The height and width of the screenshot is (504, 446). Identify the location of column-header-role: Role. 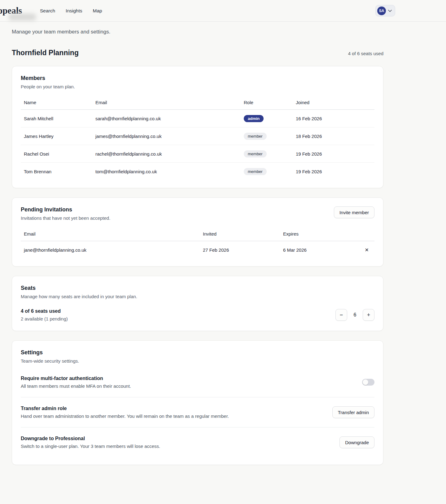
(270, 102).